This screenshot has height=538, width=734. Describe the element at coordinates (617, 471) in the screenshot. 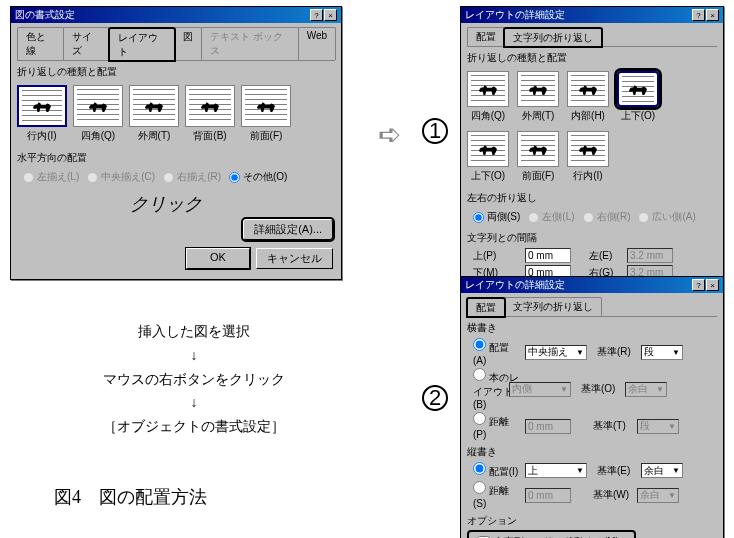

I see `v-base1-label: 基準(E)` at that location.